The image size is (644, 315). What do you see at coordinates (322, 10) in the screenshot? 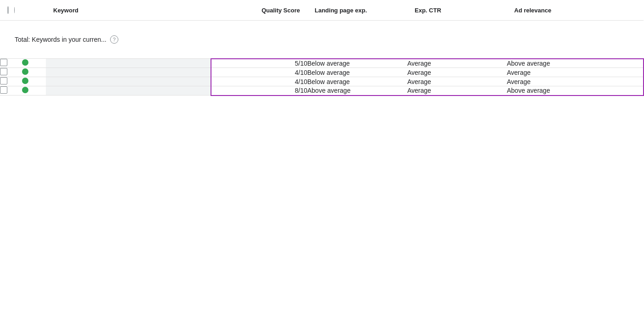
I see `table-header-row: Keyword Quality Score Landing page exp. …` at bounding box center [322, 10].